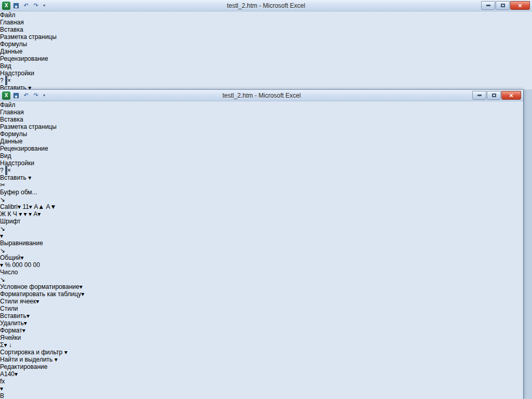  What do you see at coordinates (30, 214) in the screenshot?
I see `fill-color-button: ▾` at bounding box center [30, 214].